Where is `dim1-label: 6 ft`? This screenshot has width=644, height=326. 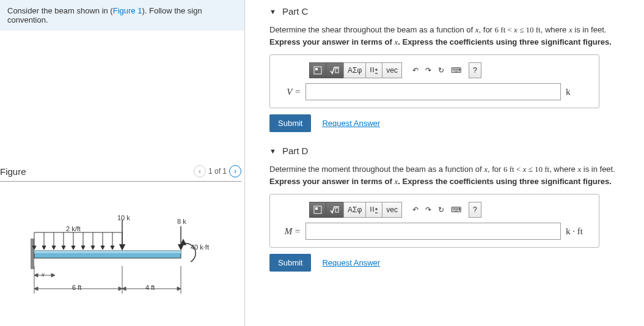 dim1-label: 6 ft is located at coordinates (77, 287).